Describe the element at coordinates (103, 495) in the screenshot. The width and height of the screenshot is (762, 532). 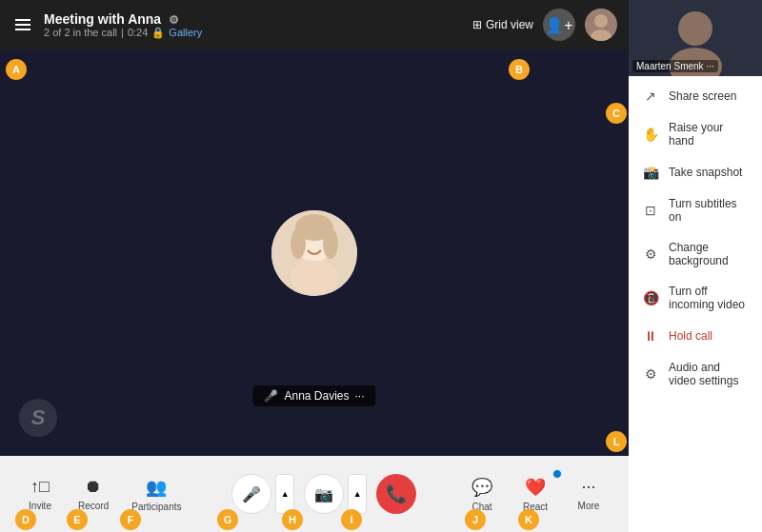
I see `toolbar-left-group: ↑□ Invite ⏺ Record 👥 Participants` at that location.